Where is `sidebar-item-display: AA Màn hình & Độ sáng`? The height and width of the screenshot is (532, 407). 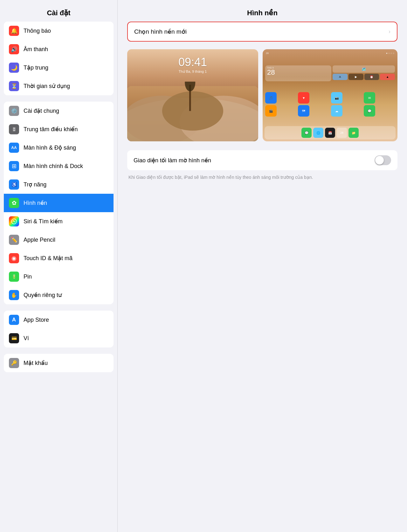
sidebar-item-display: AA Màn hình & Độ sáng is located at coordinates (59, 148).